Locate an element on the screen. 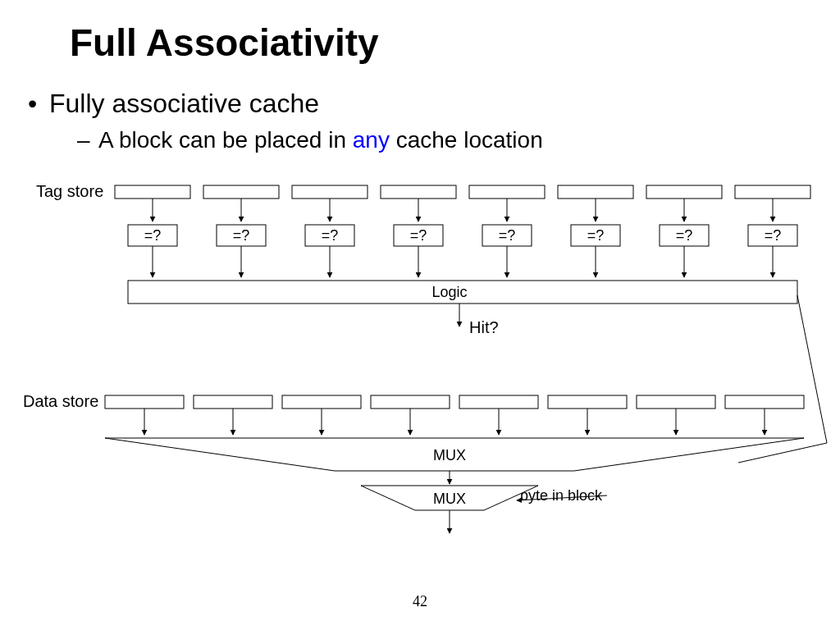  comp-label-2: =? is located at coordinates (241, 235).